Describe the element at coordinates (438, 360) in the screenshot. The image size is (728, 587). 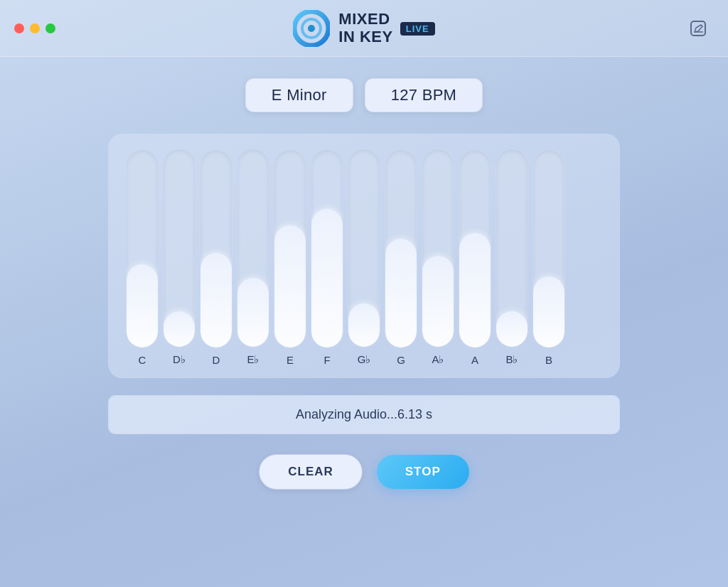
I see `chroma-label-8: A♭` at that location.